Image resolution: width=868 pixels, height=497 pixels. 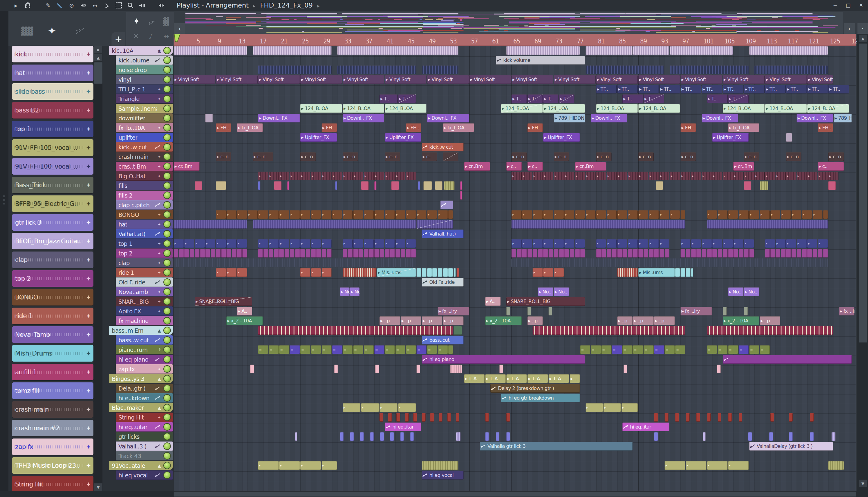 I want to click on slide-curve-icon: ∫, so click(x=150, y=36).